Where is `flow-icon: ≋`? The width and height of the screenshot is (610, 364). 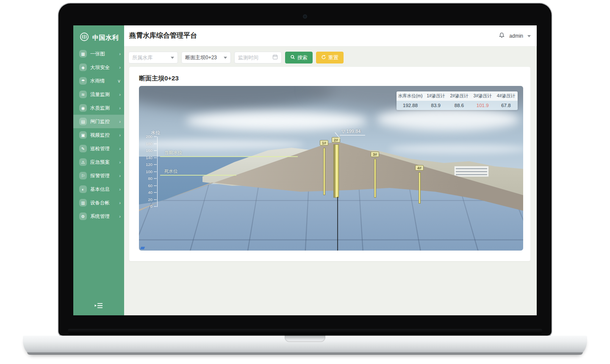
flow-icon: ≋ is located at coordinates (83, 94).